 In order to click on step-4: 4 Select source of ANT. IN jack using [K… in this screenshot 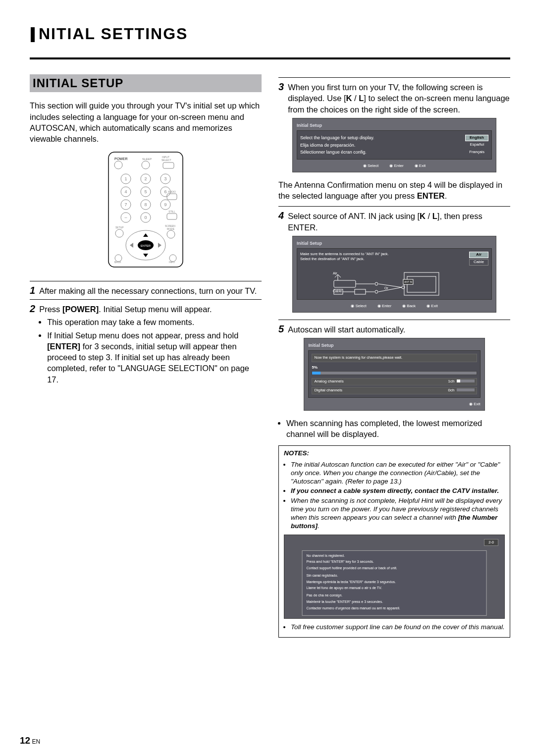, I will do `click(394, 222)`.